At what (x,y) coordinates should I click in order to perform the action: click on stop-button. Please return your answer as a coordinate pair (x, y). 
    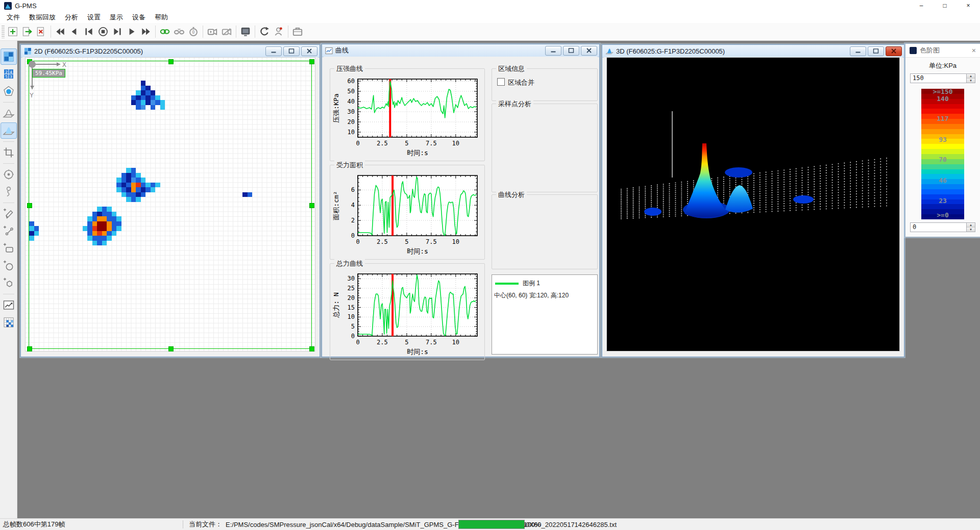
    Looking at the image, I should click on (103, 32).